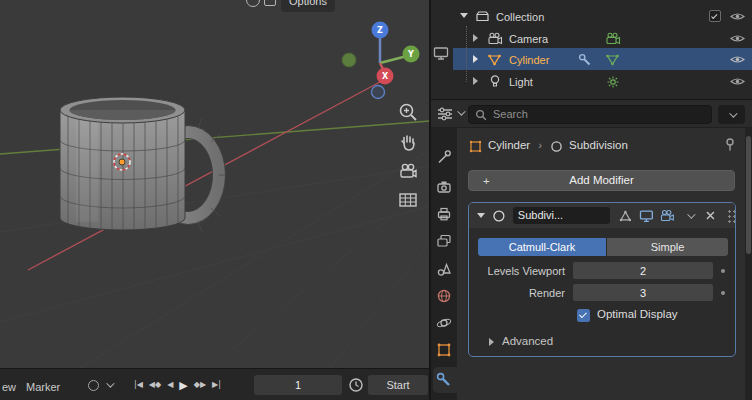  I want to click on toggle-grid-button, so click(409, 201).